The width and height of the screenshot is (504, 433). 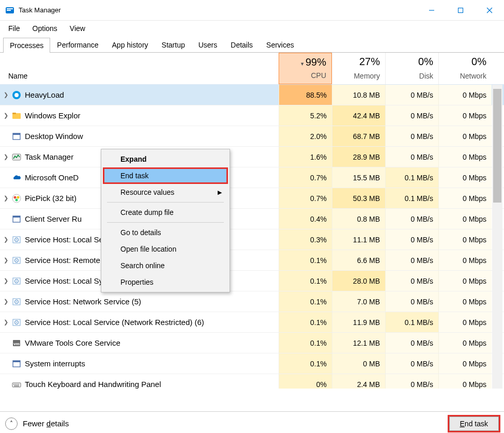 What do you see at coordinates (252, 343) in the screenshot?
I see `process-row: vmVMware Tools Core Service0.1%12.1 MB0 …` at bounding box center [252, 343].